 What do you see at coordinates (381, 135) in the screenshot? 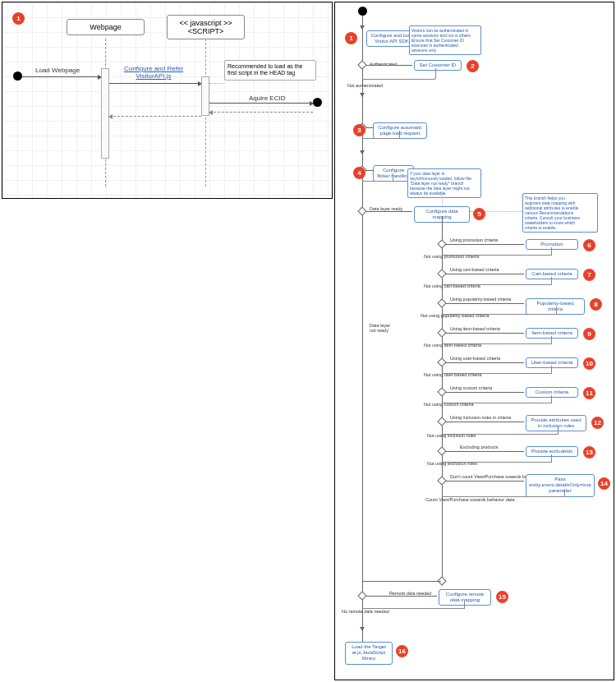
I see `return-n3` at bounding box center [381, 135].